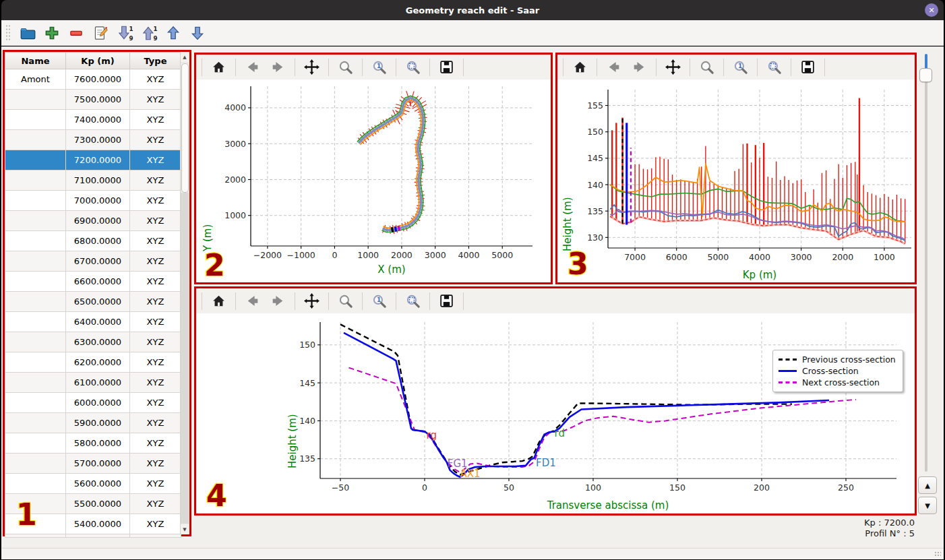 This screenshot has height=560, width=945. What do you see at coordinates (93, 241) in the screenshot?
I see `table-row: 6800.0000XYZ` at bounding box center [93, 241].